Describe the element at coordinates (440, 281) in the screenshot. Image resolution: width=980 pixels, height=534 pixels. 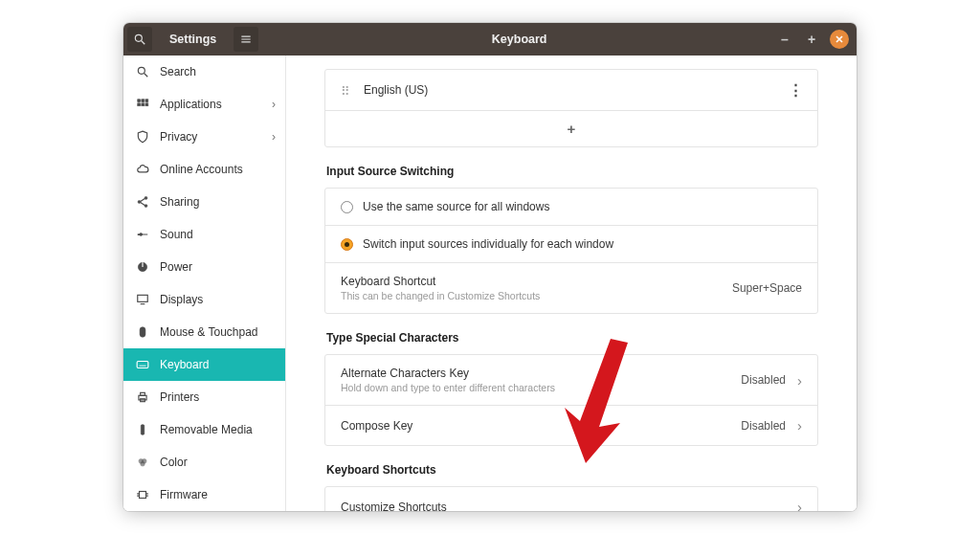
I see `shortcut-title: Keyboard Shortcut` at that location.